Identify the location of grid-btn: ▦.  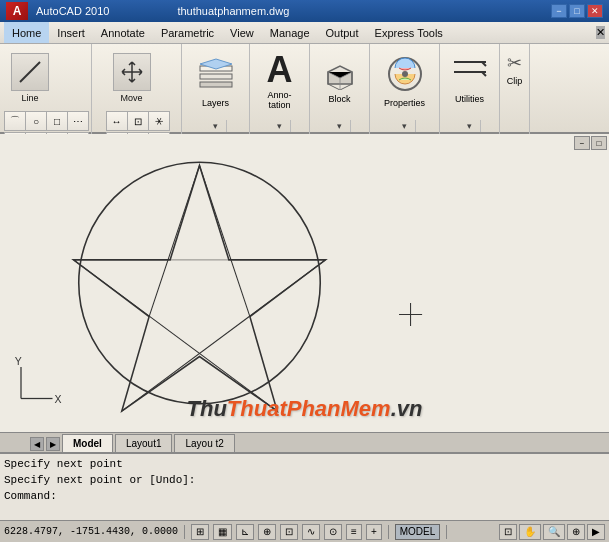
(222, 532).